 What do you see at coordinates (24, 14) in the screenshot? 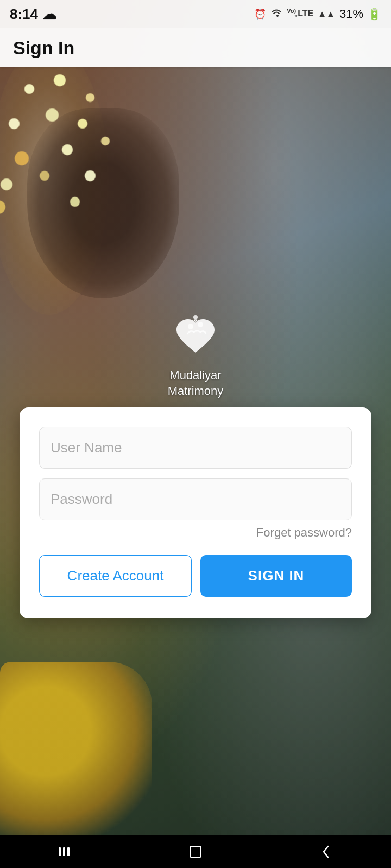
I see `status-time: 8:14` at bounding box center [24, 14].